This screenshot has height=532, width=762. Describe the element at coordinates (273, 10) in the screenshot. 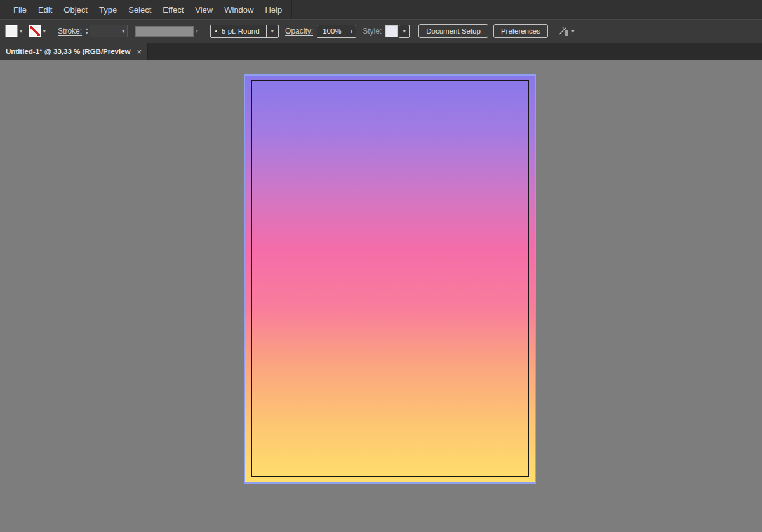

I see `menu-help: Help` at that location.